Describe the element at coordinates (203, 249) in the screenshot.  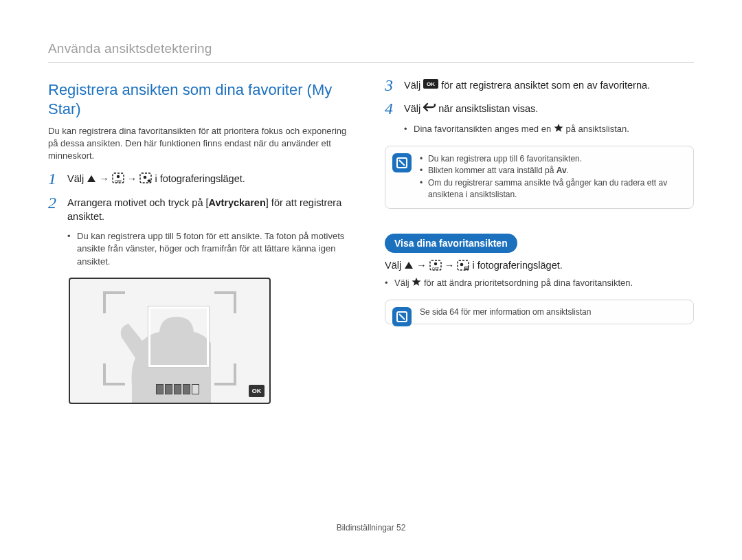
I see `step-2-subnotes: Du kan registrera upp till 5 foton för e…` at that location.